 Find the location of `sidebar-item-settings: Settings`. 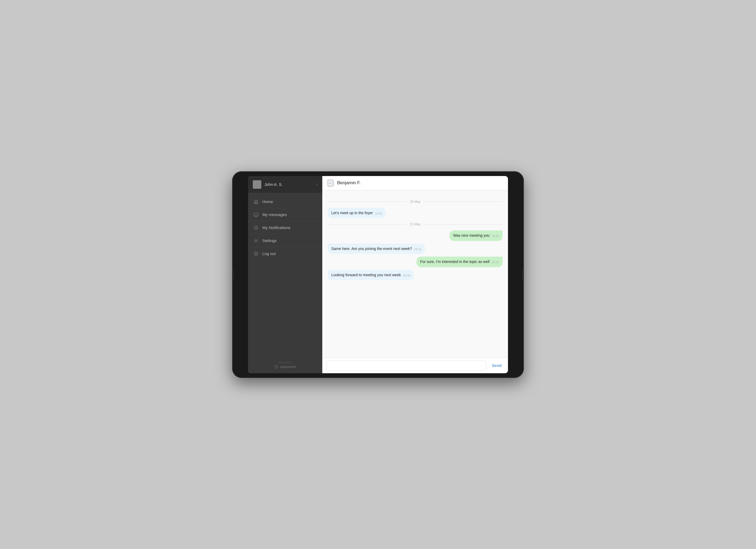

sidebar-item-settings: Settings is located at coordinates (285, 241).